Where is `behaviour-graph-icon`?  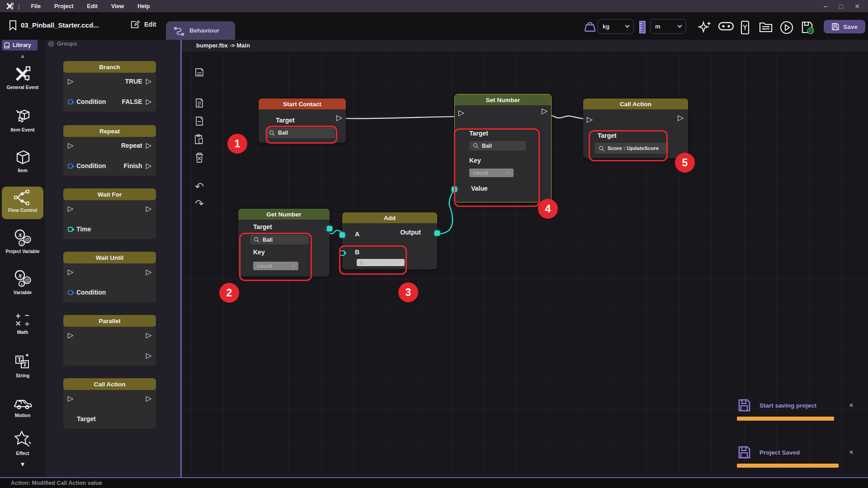
behaviour-graph-icon is located at coordinates (179, 31).